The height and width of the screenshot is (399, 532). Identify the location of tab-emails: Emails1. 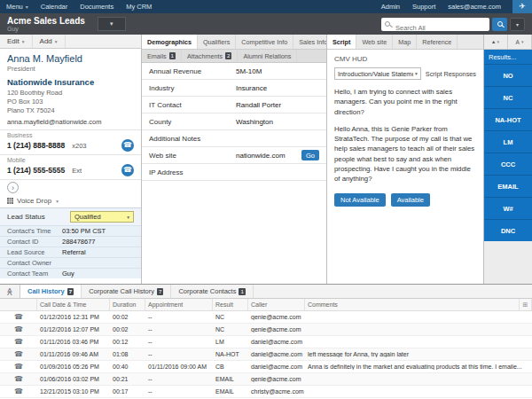
(161, 56).